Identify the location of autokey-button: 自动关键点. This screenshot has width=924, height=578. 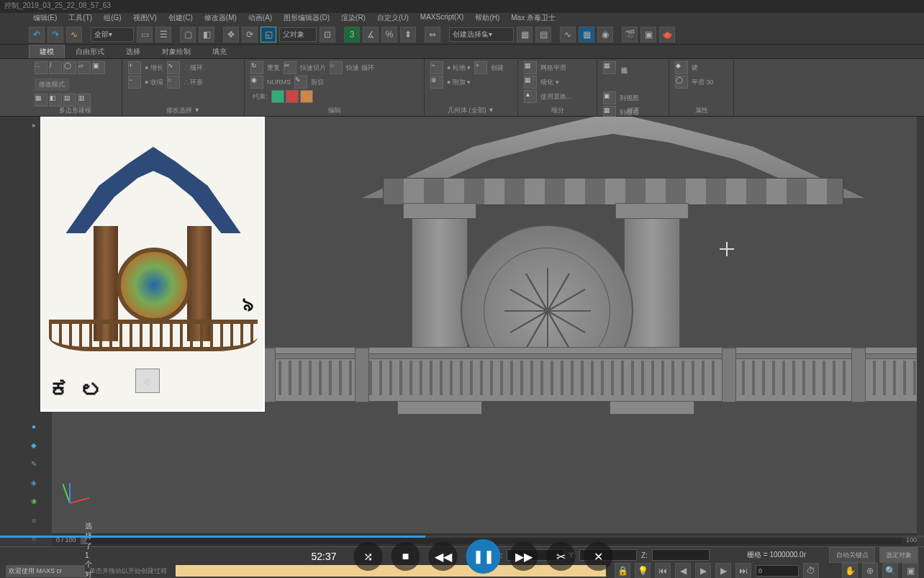
(852, 555).